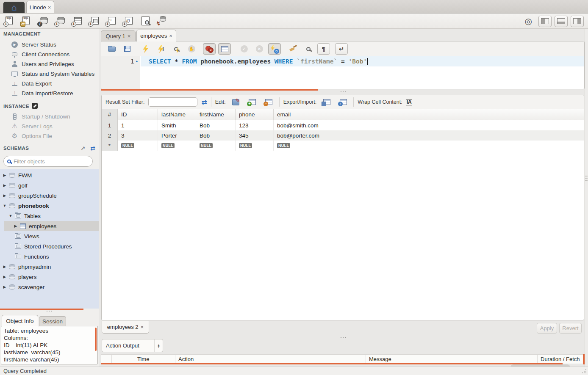 The height and width of the screenshot is (375, 588). I want to click on table-row: 2 3 Porter Bob 345 bob@porter.com, so click(343, 135).